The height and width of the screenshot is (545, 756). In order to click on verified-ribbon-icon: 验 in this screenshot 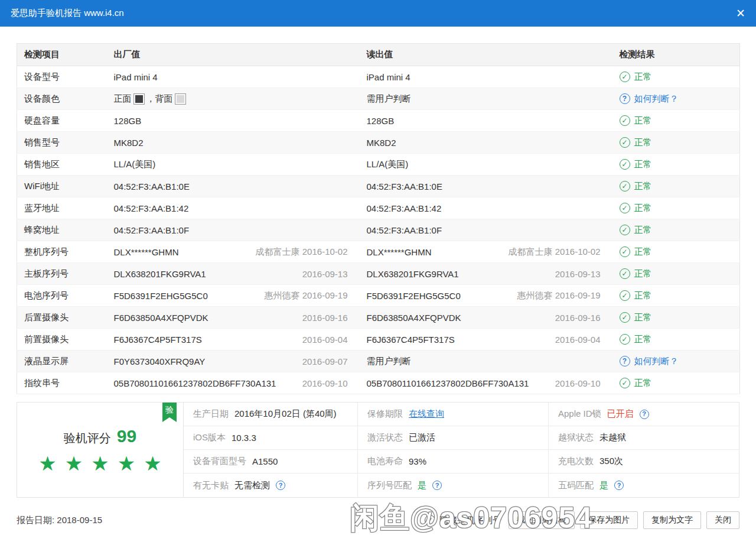, I will do `click(170, 413)`.